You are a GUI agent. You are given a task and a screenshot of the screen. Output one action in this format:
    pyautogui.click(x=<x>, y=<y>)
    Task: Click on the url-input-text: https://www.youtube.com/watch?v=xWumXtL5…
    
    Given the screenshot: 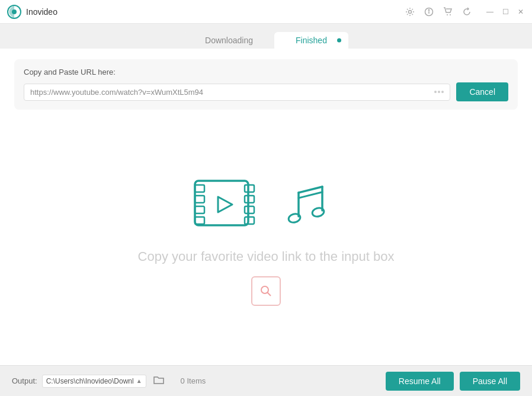 What is the action you would take?
    pyautogui.click(x=232, y=92)
    